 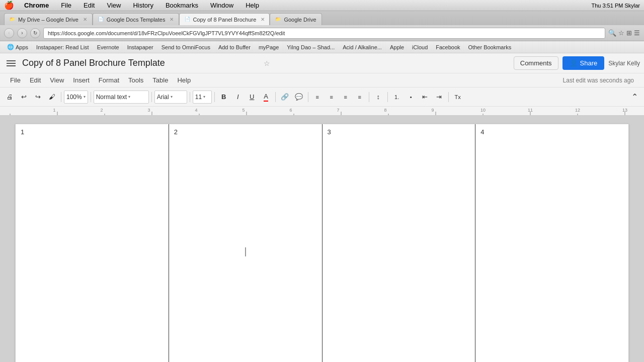 I want to click on window-menu: Window, so click(x=222, y=5).